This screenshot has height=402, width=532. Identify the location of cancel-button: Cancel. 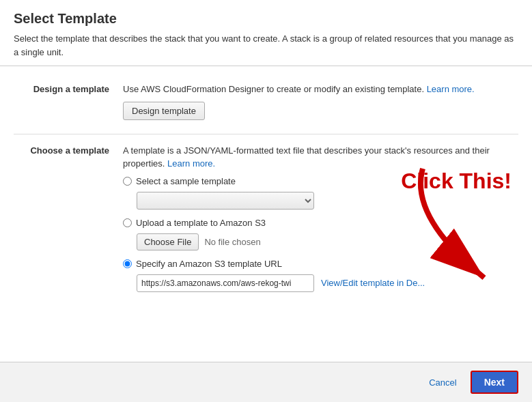
(443, 382).